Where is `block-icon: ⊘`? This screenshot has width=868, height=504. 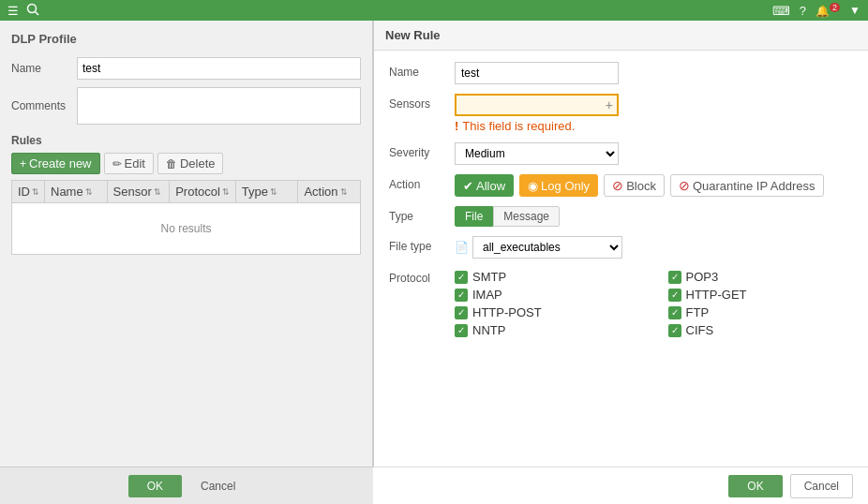
block-icon: ⊘ is located at coordinates (618, 185).